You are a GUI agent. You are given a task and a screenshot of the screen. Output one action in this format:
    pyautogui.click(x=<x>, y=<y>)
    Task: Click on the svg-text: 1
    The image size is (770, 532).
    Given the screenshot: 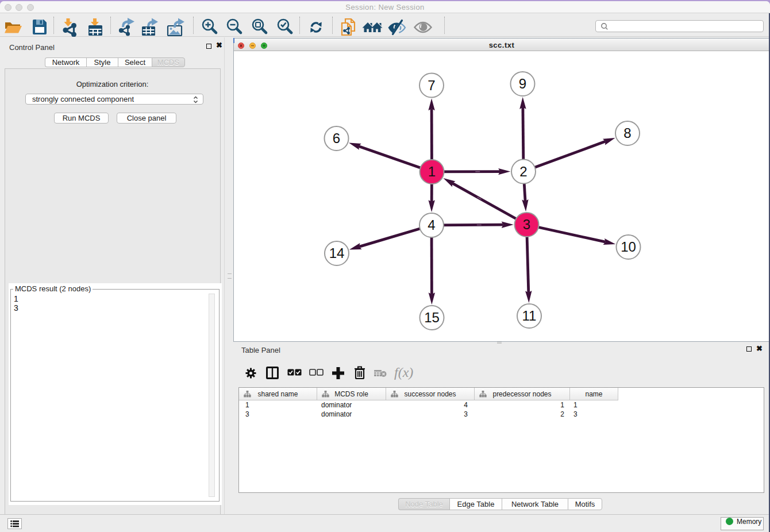 What is the action you would take?
    pyautogui.click(x=432, y=171)
    